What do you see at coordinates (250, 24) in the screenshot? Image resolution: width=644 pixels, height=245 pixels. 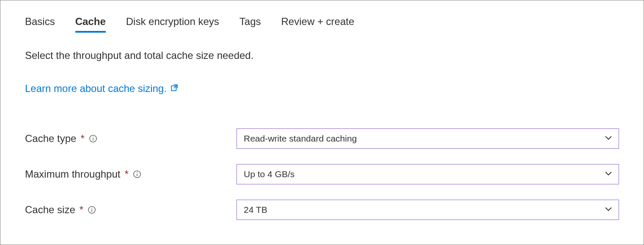 I see `tab-tags: Tags` at bounding box center [250, 24].